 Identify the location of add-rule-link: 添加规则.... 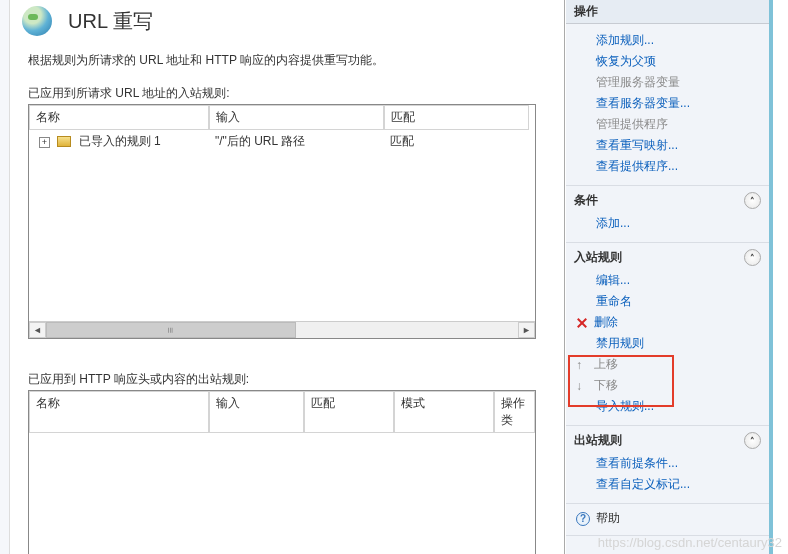
(668, 40).